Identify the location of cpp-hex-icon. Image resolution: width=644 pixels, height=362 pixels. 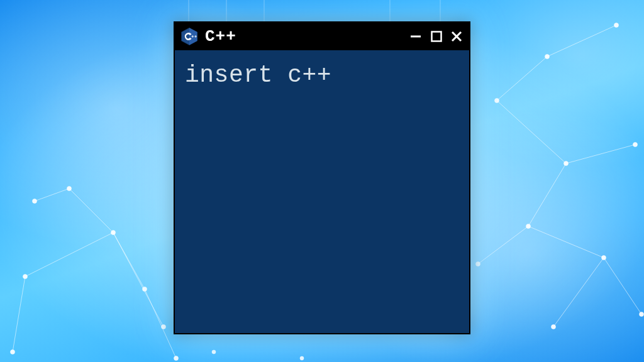
(189, 36).